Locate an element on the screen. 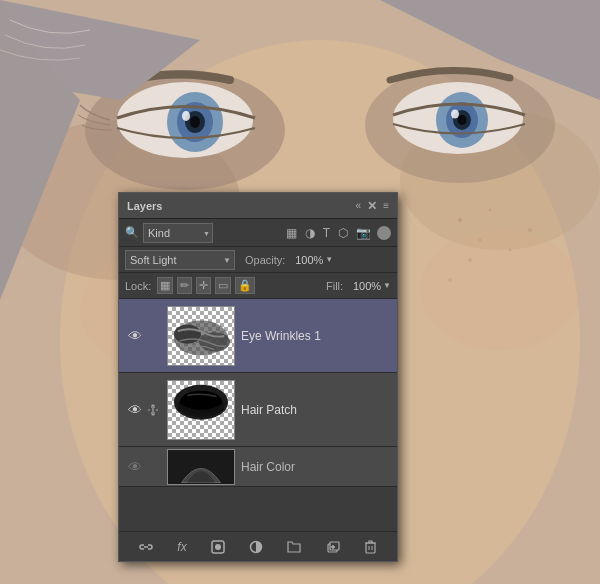 The width and height of the screenshot is (600, 584). adjustment-filter-icon: ◑ is located at coordinates (310, 233).